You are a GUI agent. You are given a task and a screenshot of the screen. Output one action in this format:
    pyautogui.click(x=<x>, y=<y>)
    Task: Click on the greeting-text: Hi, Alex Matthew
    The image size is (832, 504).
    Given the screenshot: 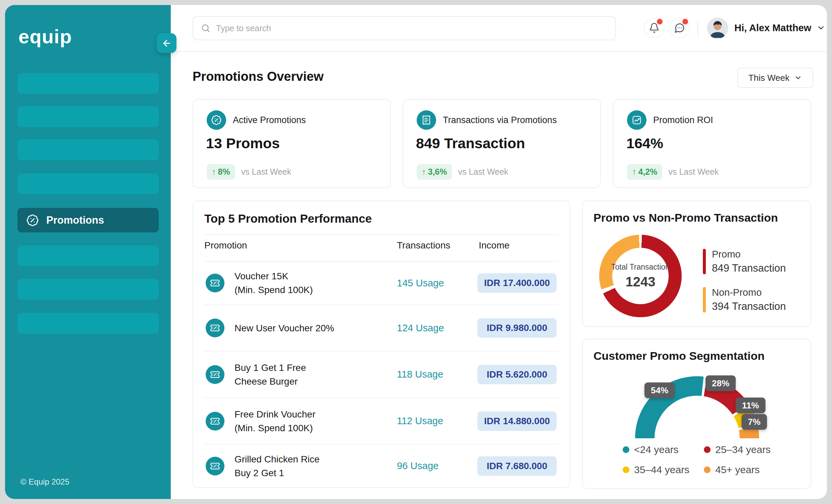 What is the action you would take?
    pyautogui.click(x=773, y=28)
    